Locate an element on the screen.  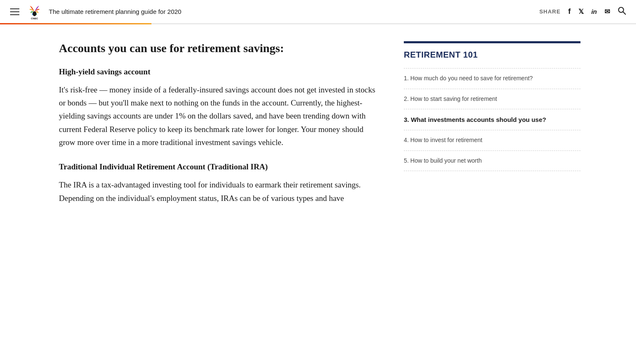
twitter-icon: 𝕏 is located at coordinates (581, 12).